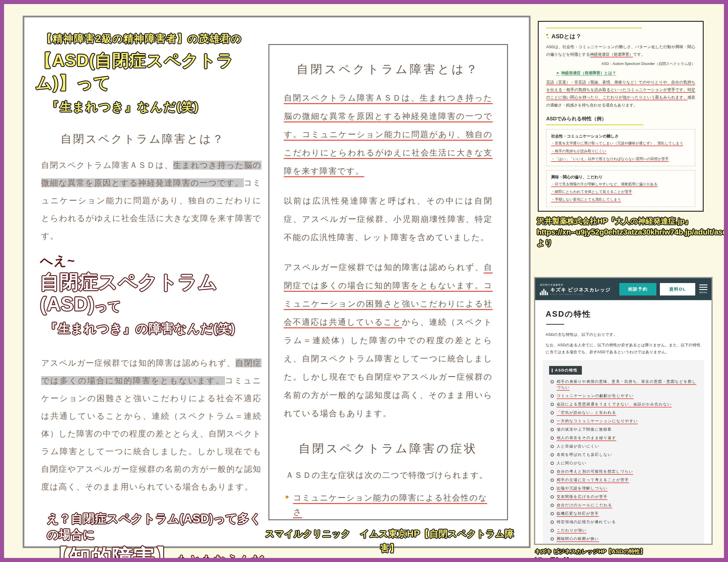  I want to click on kizuki-caption-title: キズキ ビジネスカレッジHP【ASDの特性】, so click(631, 552).